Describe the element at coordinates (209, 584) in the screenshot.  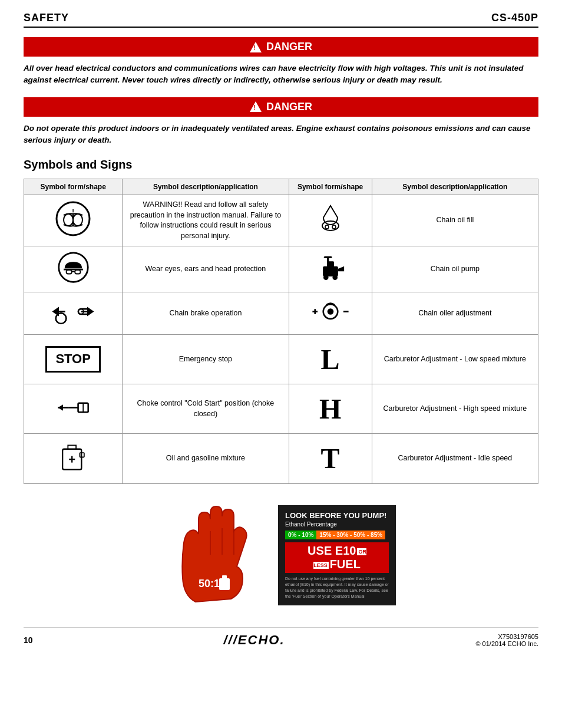
I see `svg-text: 50:1` at that location.